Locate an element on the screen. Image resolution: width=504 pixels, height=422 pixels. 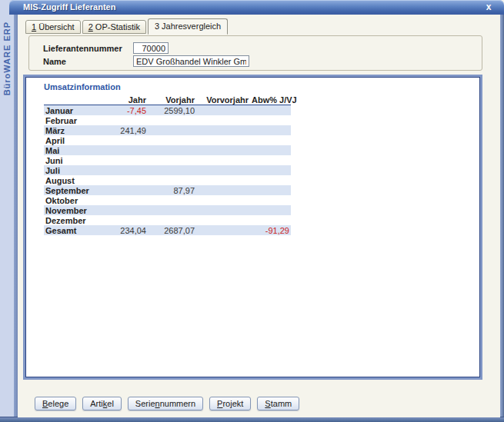
supplier-groupbox: Lieferantennummer Name is located at coordinates (255, 53).